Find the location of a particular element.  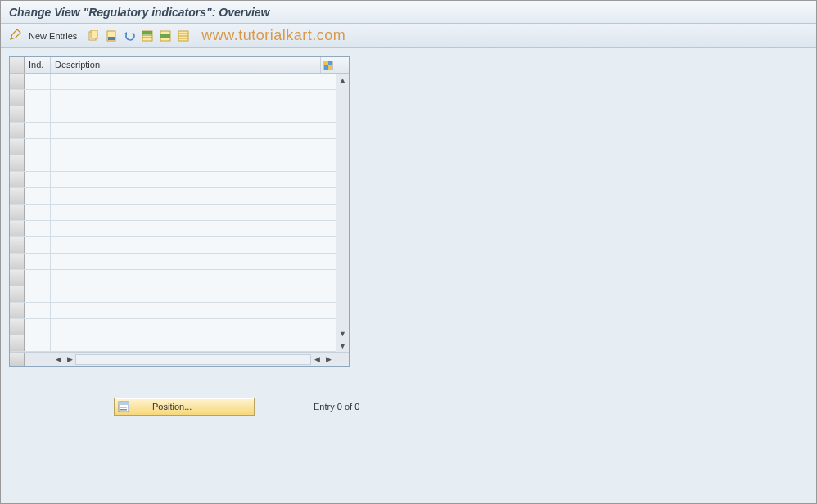

toggle-change-icon is located at coordinates (16, 36).